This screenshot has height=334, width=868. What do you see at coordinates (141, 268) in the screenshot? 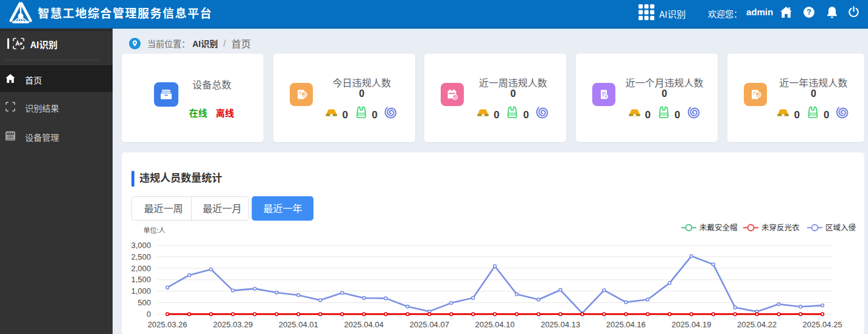
I see `svg-text: 2,000` at bounding box center [141, 268].